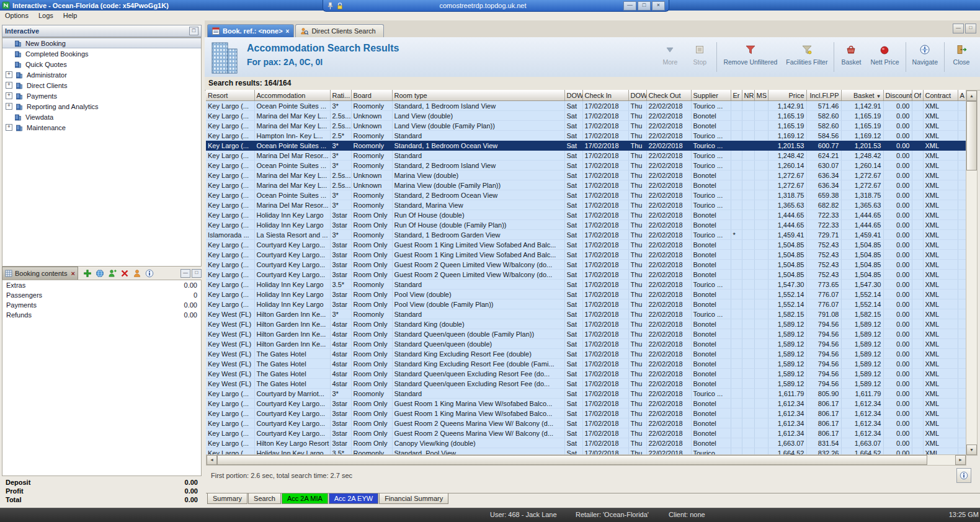  Describe the element at coordinates (102, 74) in the screenshot. I see `sidebar-item-administrator: +Administrator` at that location.